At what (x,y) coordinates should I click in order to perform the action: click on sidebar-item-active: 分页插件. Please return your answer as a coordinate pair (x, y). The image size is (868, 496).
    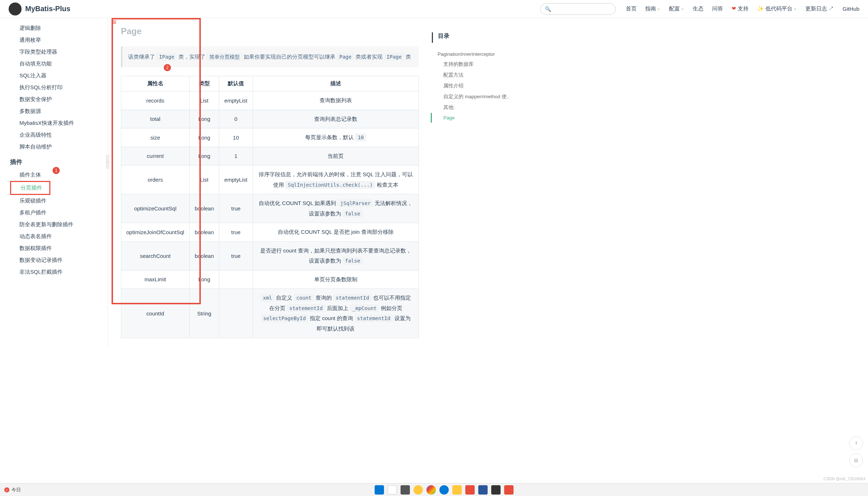
    Looking at the image, I should click on (31, 188).